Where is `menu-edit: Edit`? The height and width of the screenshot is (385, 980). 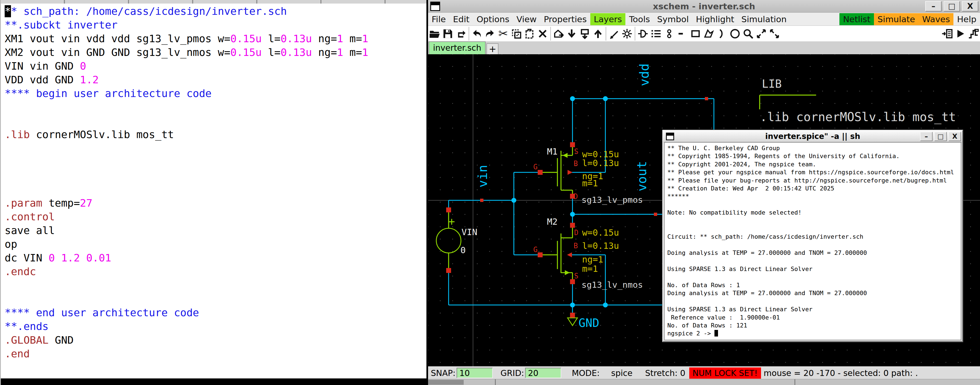 menu-edit: Edit is located at coordinates (461, 19).